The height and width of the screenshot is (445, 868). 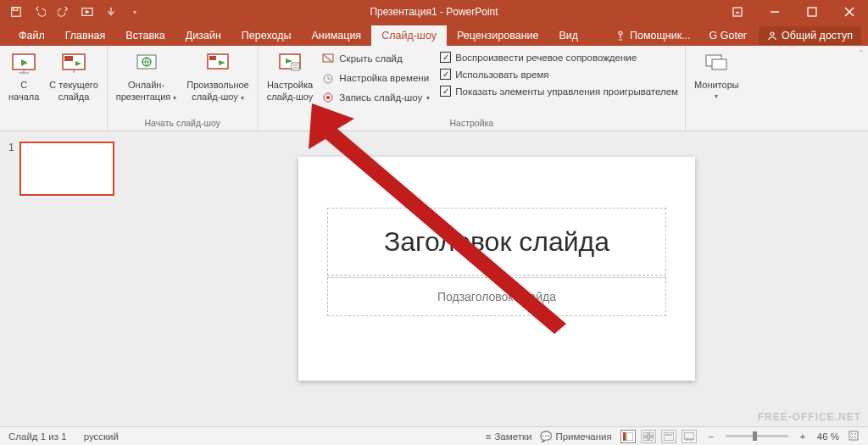 I want to click on monitors-button: Мониторы ▾, so click(x=717, y=75).